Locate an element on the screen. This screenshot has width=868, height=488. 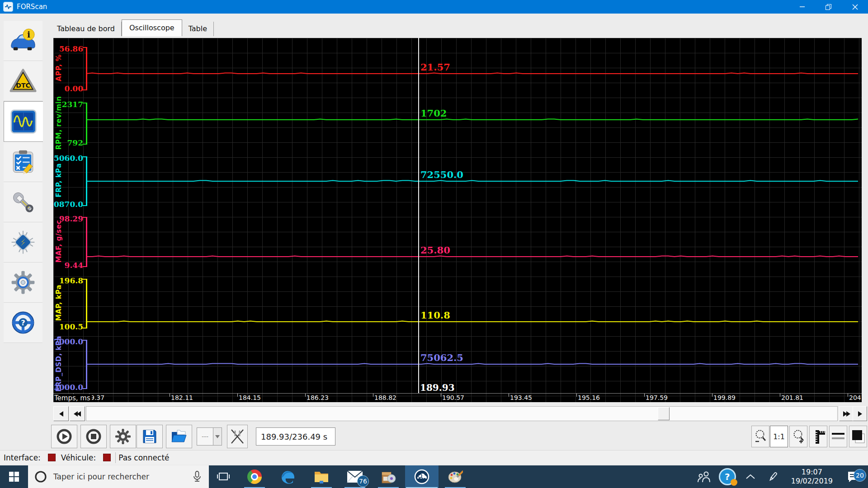
cursor-time-label: 189.93 is located at coordinates (438, 388).